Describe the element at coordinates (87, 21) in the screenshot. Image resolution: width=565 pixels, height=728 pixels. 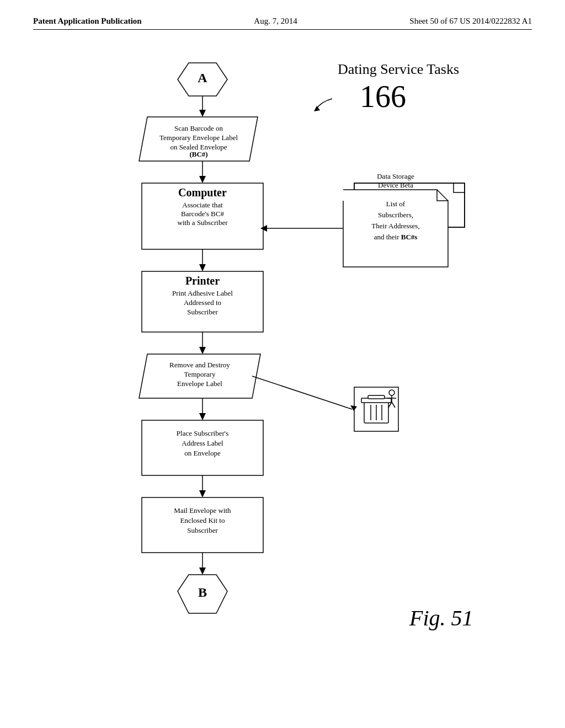
I see `header-publication: Patent Application Publication` at that location.